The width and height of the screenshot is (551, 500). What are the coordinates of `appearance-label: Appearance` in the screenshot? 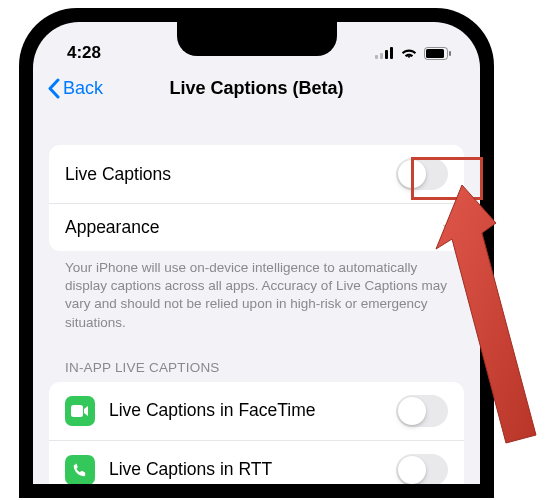 It's located at (254, 228).